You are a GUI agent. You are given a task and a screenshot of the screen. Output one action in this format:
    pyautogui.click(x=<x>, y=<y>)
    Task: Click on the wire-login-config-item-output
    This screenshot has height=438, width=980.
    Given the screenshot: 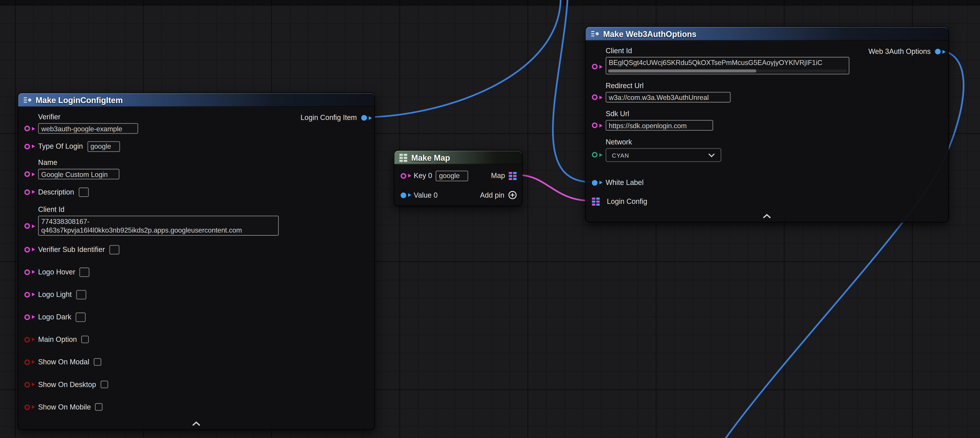 What is the action you would take?
    pyautogui.click(x=464, y=59)
    